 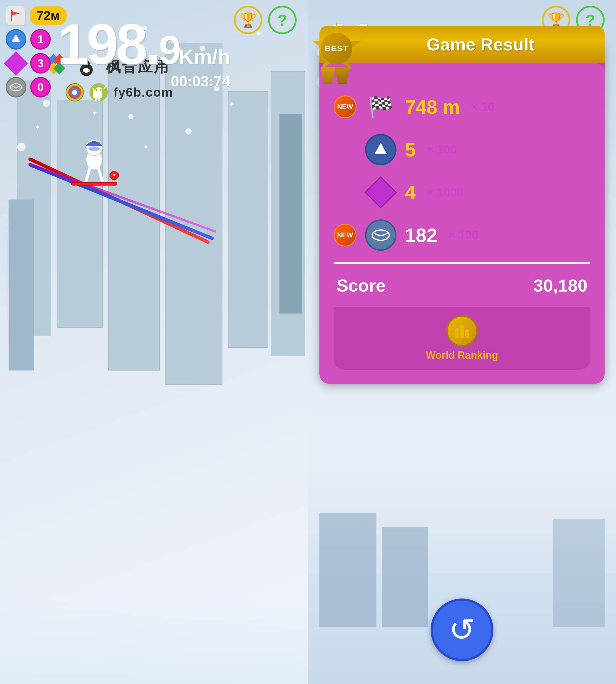 What do you see at coordinates (560, 286) in the screenshot?
I see `score-value: 30,180` at bounding box center [560, 286].